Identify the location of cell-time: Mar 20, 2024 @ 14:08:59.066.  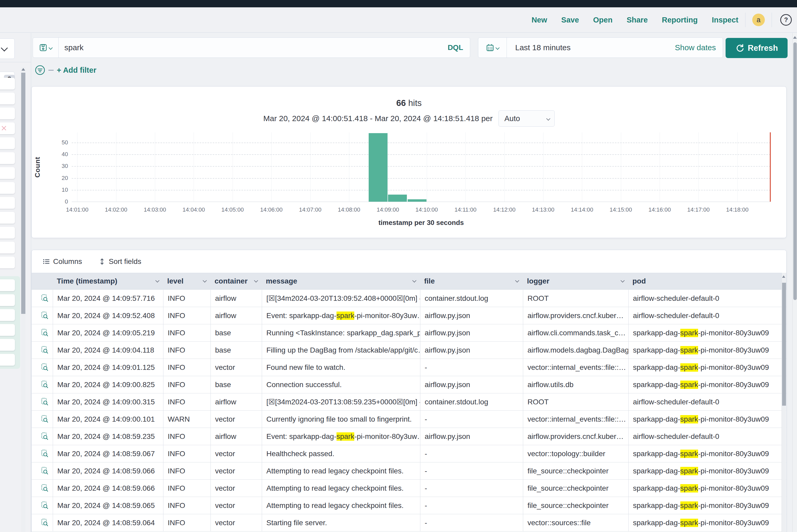
(108, 471).